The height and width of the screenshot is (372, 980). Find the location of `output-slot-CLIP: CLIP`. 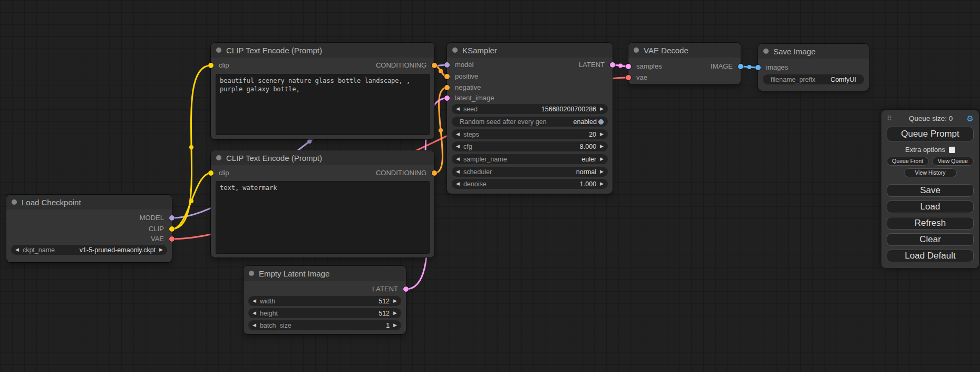

output-slot-CLIP: CLIP is located at coordinates (89, 229).